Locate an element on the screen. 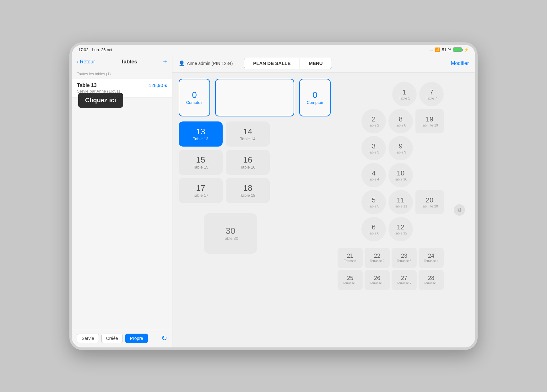 The width and height of the screenshot is (547, 392). table-item-info: Table 13 Servie par Anne (16:51) is located at coordinates (99, 88).